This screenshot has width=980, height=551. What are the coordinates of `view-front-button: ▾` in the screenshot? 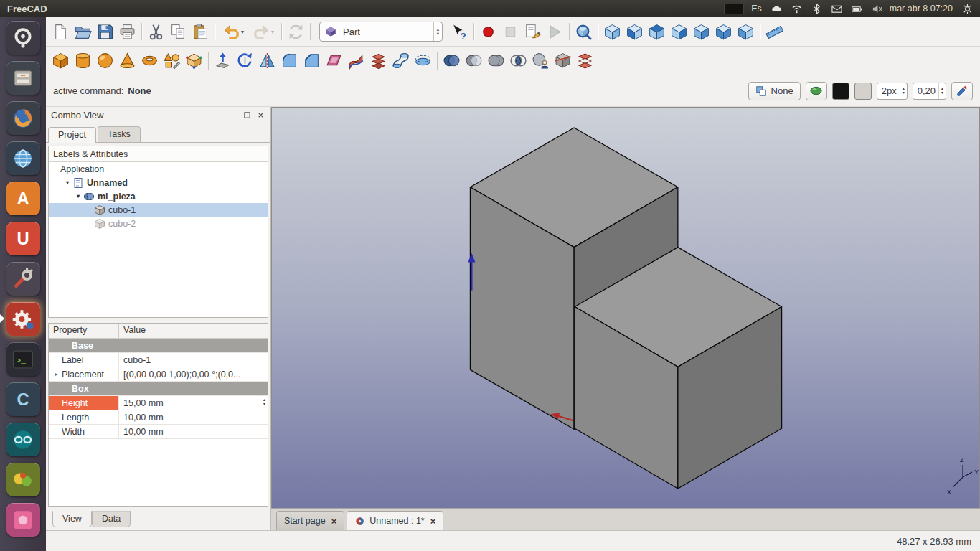 It's located at (634, 32).